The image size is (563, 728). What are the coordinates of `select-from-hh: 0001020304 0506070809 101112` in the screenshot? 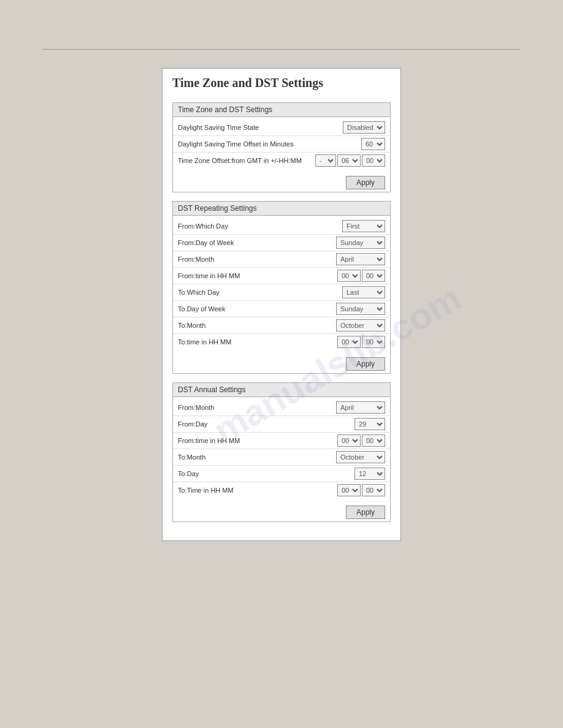 It's located at (349, 276).